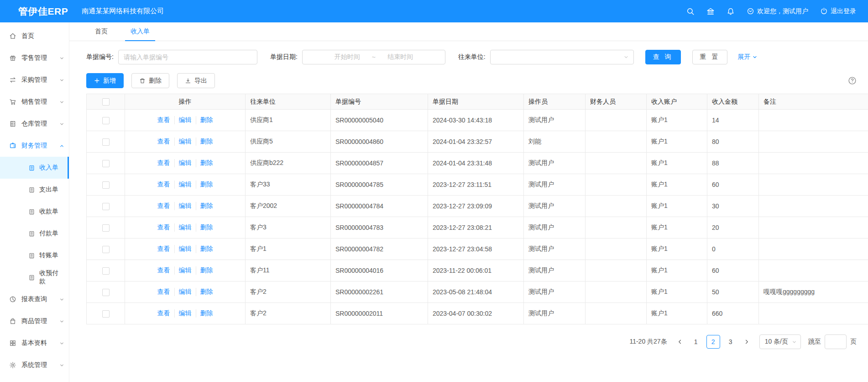 The image size is (868, 382). Describe the element at coordinates (374, 57) in the screenshot. I see `date-range-picker: 开始时间 ~ 结束时间` at that location.